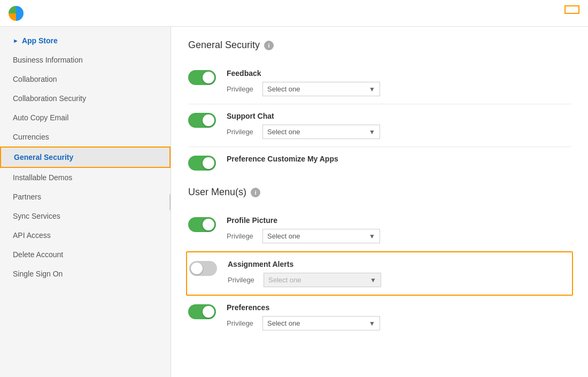 The image size is (588, 377). What do you see at coordinates (86, 79) in the screenshot?
I see `sidebar-item-collaboration: Collaboration` at bounding box center [86, 79].